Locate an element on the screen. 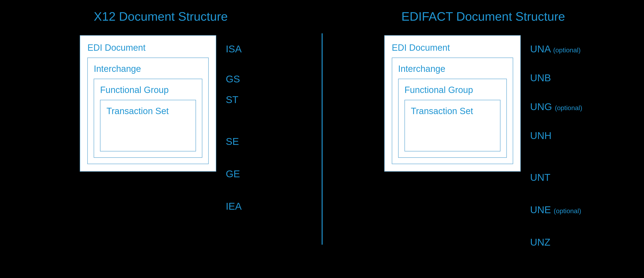 The height and width of the screenshot is (278, 644). edifact-una-label: UNA (optional) is located at coordinates (556, 49).